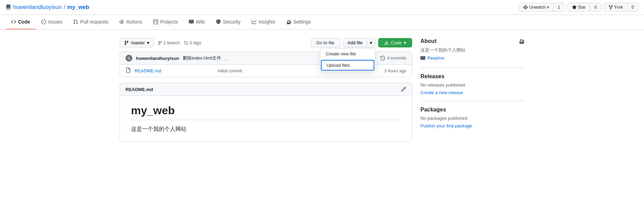 The width and height of the screenshot is (644, 216). What do you see at coordinates (355, 43) in the screenshot?
I see `add-file-main-button: Add file` at bounding box center [355, 43].